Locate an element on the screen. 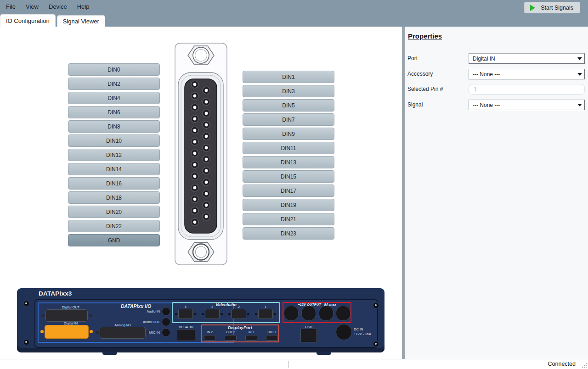 This screenshot has height=369, width=588. audio-out-jack is located at coordinates (166, 322).